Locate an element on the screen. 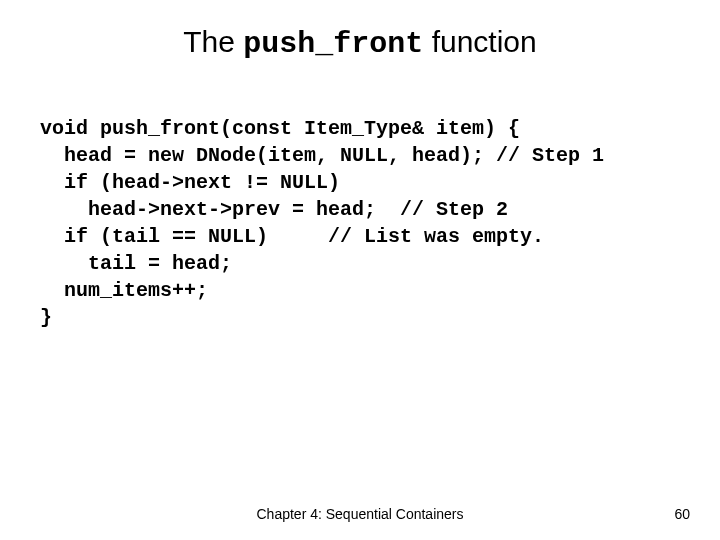 The width and height of the screenshot is (720, 540). title-prefix: The is located at coordinates (213, 42).